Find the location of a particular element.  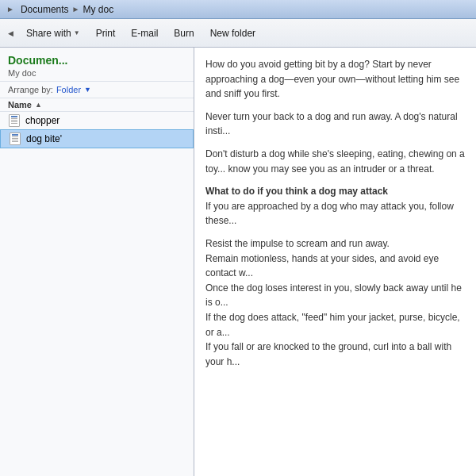

folder-subtitle: My doc is located at coordinates (97, 73).